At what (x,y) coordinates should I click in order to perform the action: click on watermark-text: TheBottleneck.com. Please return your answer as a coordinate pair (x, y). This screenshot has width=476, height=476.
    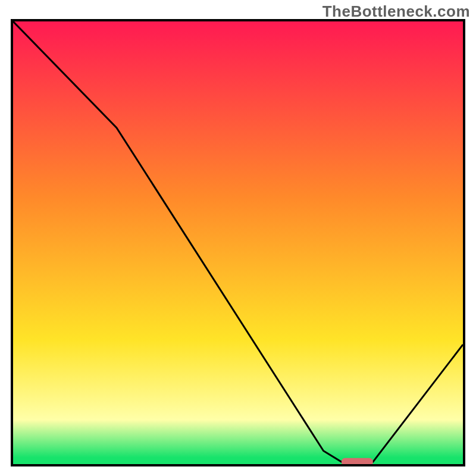
    Looking at the image, I should click on (396, 12).